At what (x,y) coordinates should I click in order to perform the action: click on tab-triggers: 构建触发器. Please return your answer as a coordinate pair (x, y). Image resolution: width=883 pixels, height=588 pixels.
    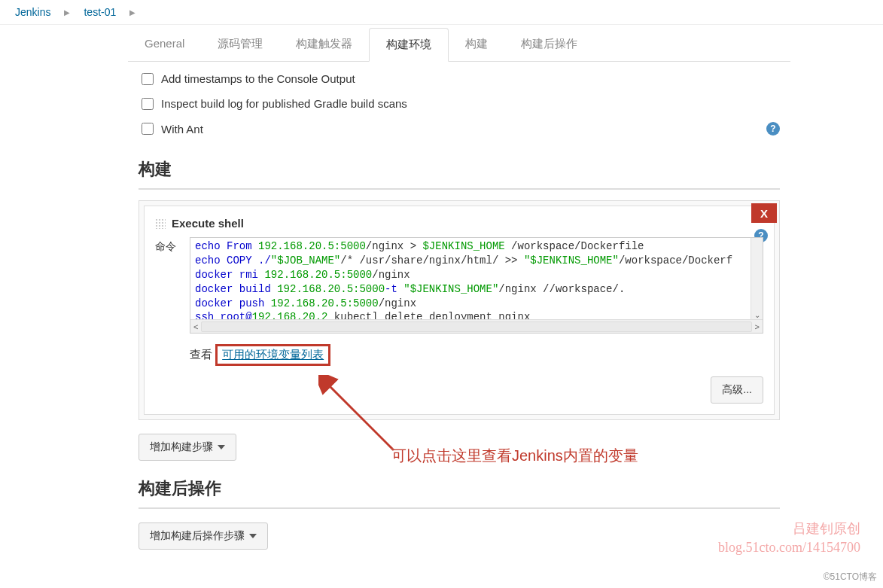
    Looking at the image, I should click on (324, 44).